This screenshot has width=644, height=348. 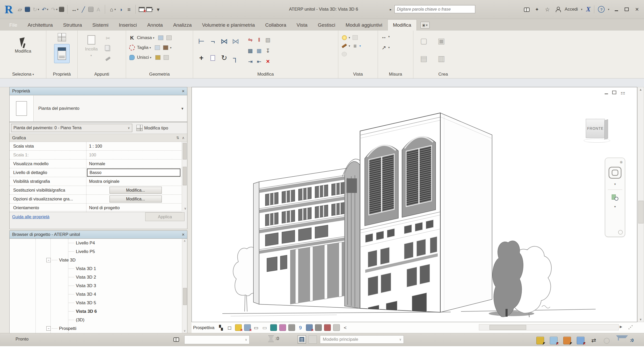 I want to click on delete-icon: ×, so click(x=268, y=61).